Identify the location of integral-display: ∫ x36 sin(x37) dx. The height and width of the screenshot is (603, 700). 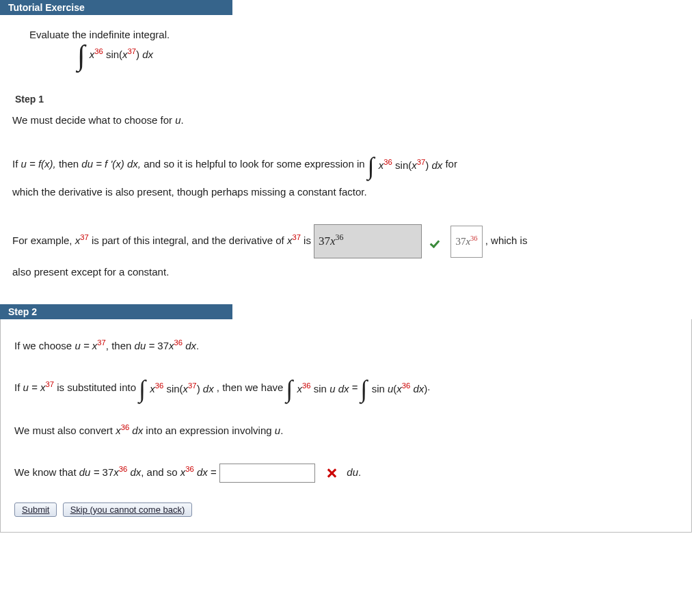
(383, 56).